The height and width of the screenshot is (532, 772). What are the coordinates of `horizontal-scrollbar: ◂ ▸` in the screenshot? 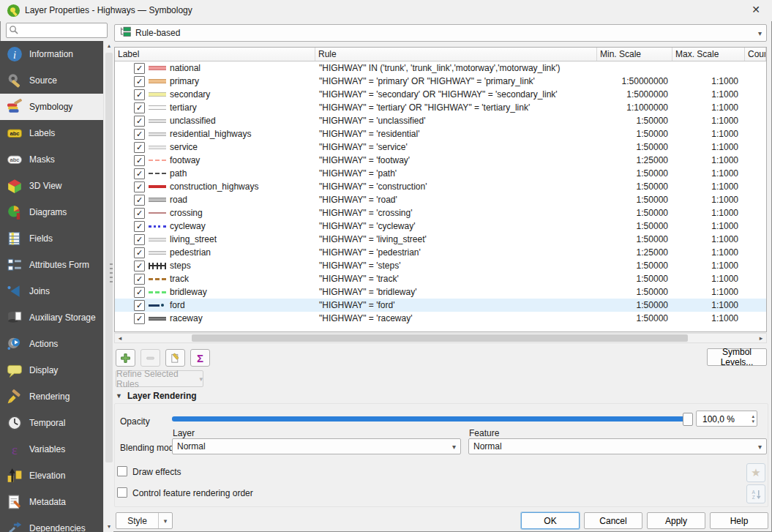 It's located at (441, 338).